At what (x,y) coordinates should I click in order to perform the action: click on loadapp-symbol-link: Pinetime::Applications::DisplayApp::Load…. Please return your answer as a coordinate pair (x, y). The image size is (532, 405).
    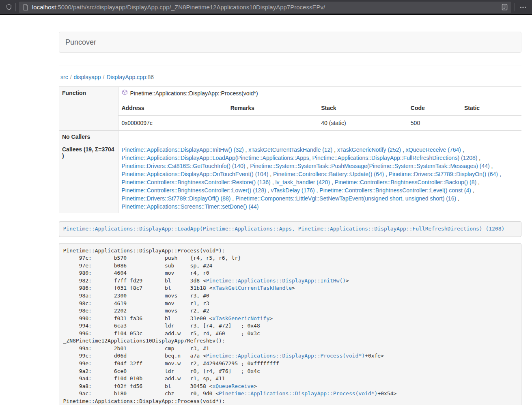
    Looking at the image, I should click on (284, 229).